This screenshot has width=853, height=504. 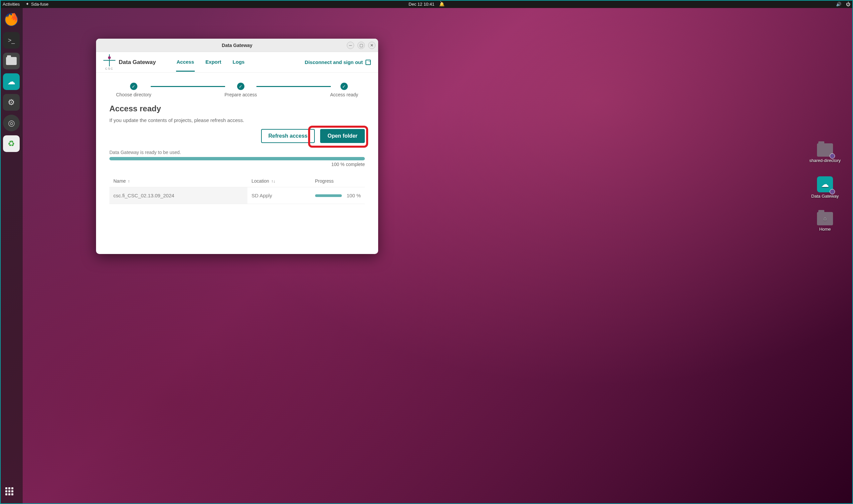 I want to click on step-choose-directory: ✓ Choose directory, so click(x=134, y=90).